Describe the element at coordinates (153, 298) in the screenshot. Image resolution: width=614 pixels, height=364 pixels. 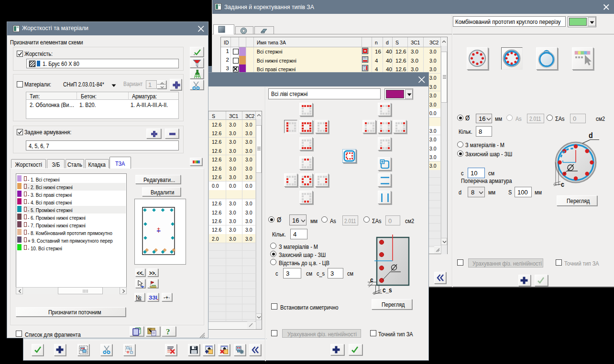
I see `svg-text: ЗЗІ` at that location.